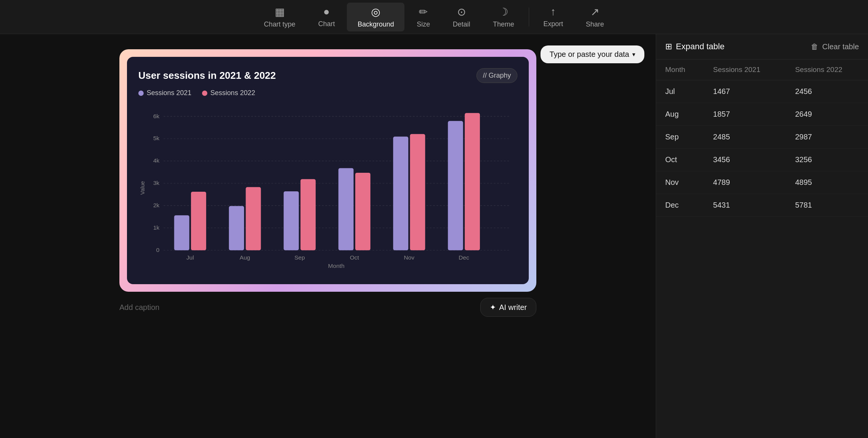  What do you see at coordinates (745, 137) in the screenshot?
I see `cell-s2021: 2485` at bounding box center [745, 137].